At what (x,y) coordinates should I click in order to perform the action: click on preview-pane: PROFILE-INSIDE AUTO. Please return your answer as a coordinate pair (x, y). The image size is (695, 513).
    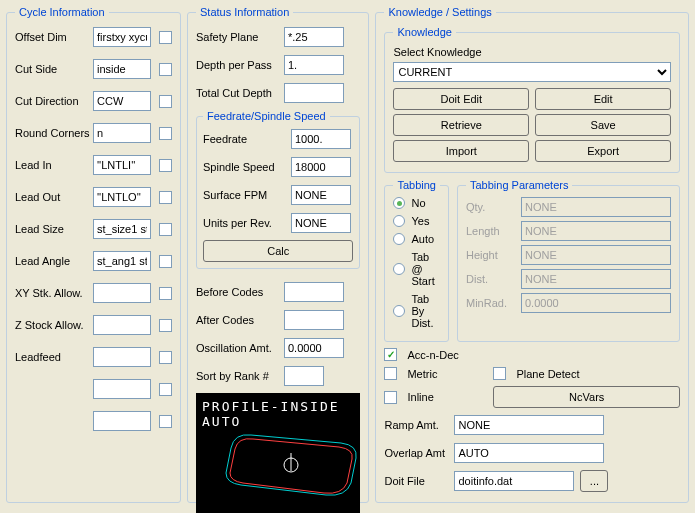
    Looking at the image, I should click on (278, 453).